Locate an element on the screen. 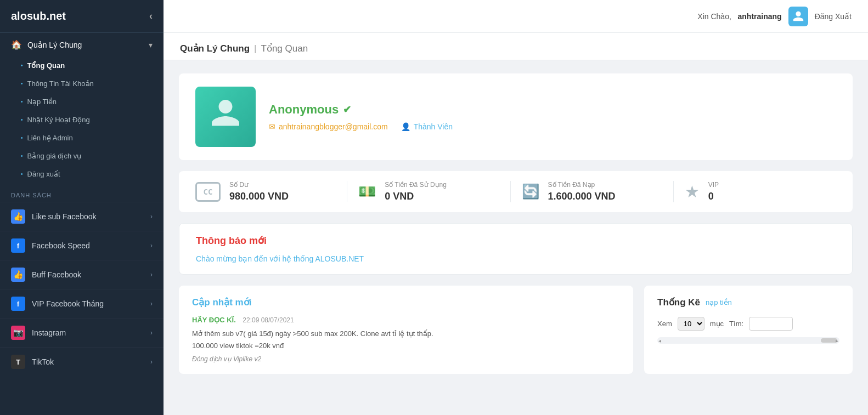 The width and height of the screenshot is (868, 415). topbar-greeting: Xin Chào, anhtrainang is located at coordinates (740, 16).